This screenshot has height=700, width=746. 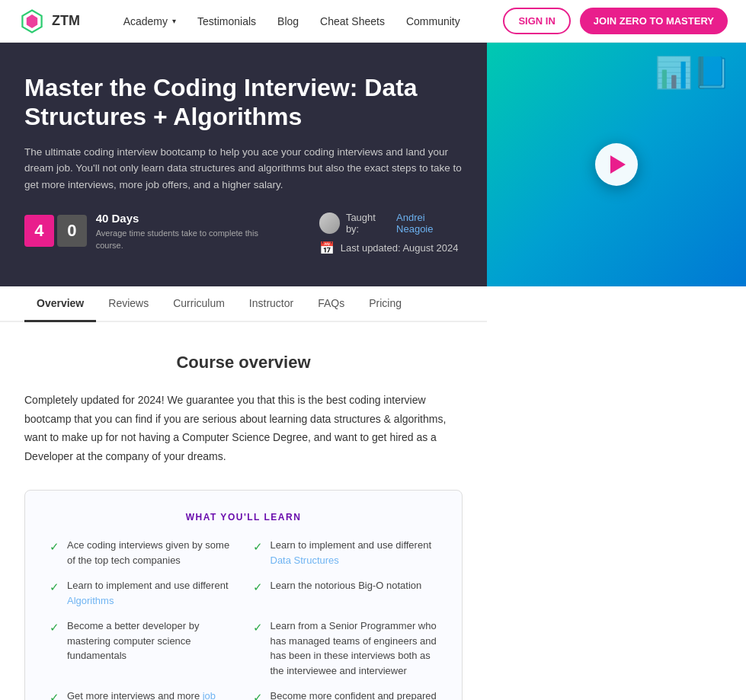 I want to click on learn-item: ✓ Become a better developer by mastering…, so click(x=142, y=648).